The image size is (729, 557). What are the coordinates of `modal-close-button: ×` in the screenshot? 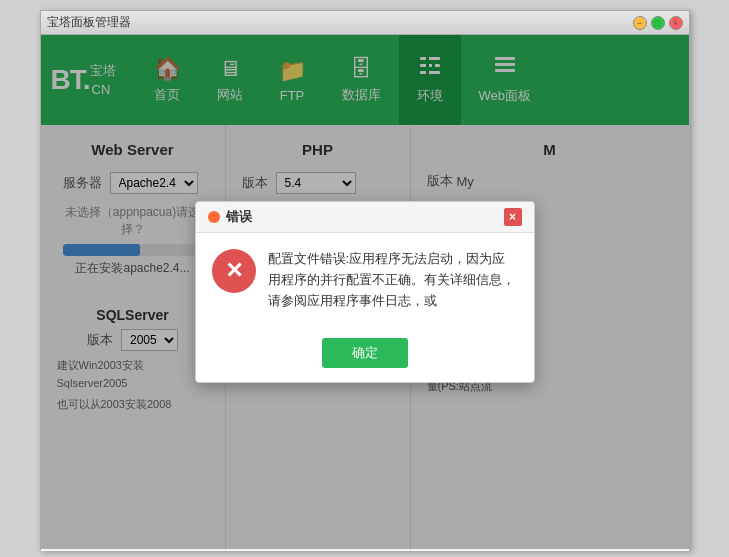 It's located at (513, 217).